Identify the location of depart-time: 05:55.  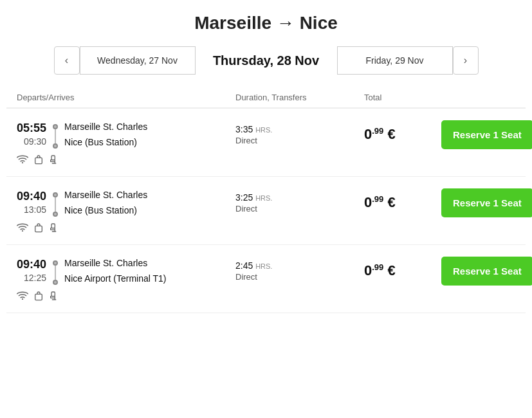
(32, 129).